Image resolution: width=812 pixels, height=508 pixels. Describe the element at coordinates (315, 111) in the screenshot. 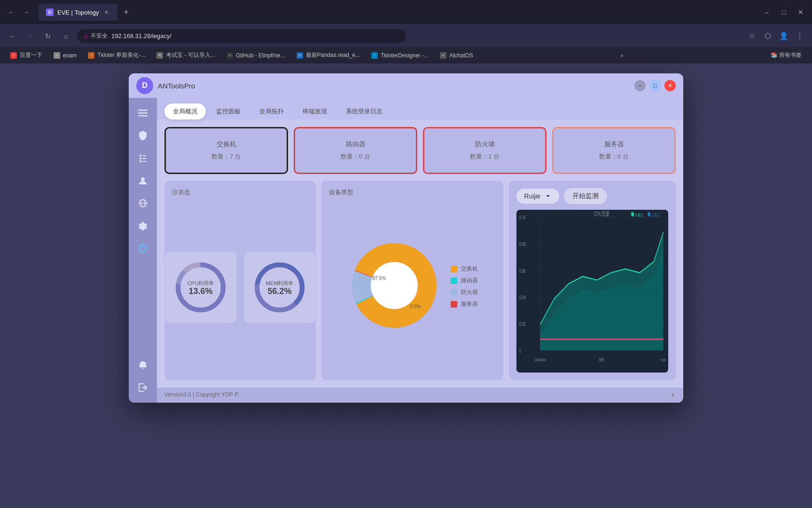

I see `tab-terminal: 终端发现` at that location.